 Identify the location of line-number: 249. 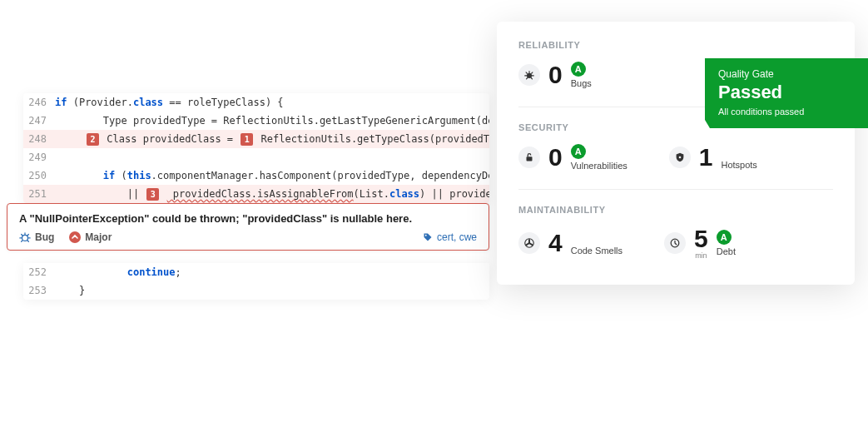
(39, 157).